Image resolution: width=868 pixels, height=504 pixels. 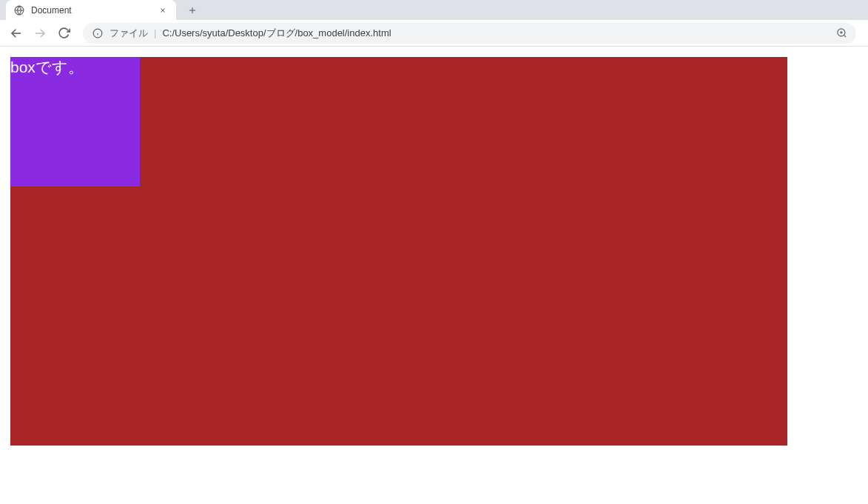 I want to click on address-file-label: ファイル, so click(x=129, y=33).